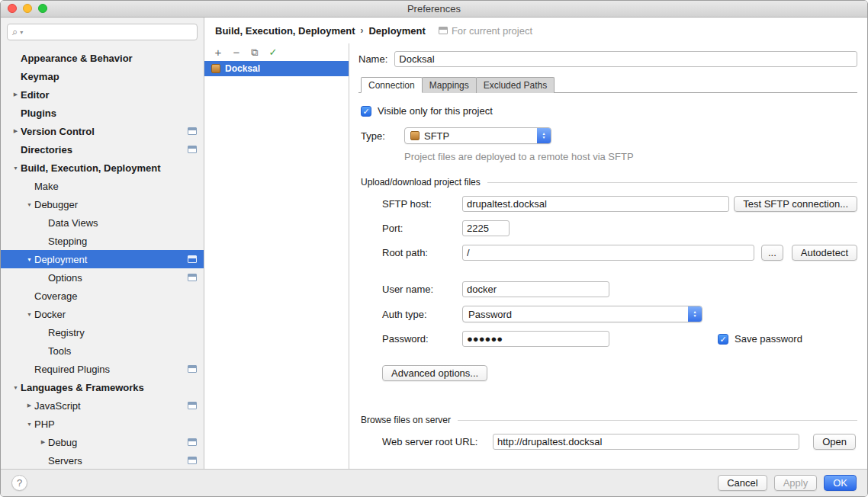 Image resolution: width=868 pixels, height=497 pixels. Describe the element at coordinates (619, 253) in the screenshot. I see `root-path-row: Root path: ... Autodetect` at that location.